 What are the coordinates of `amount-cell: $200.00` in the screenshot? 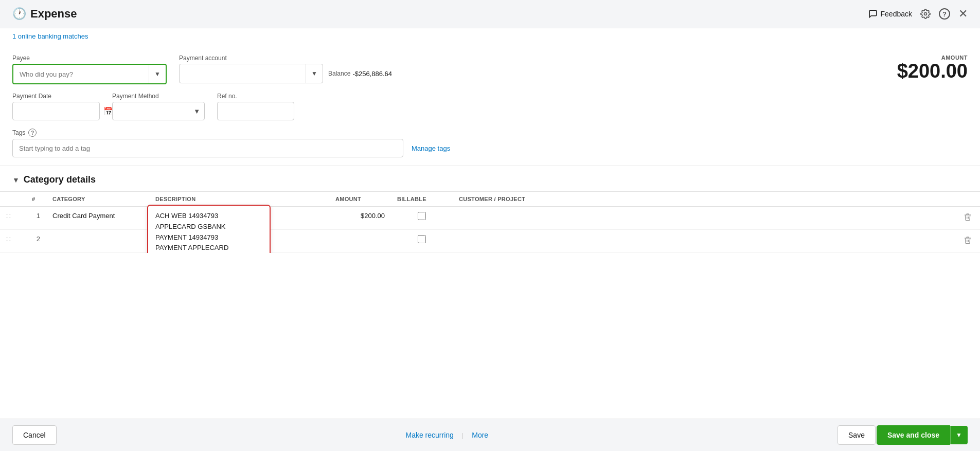 It's located at (360, 218).